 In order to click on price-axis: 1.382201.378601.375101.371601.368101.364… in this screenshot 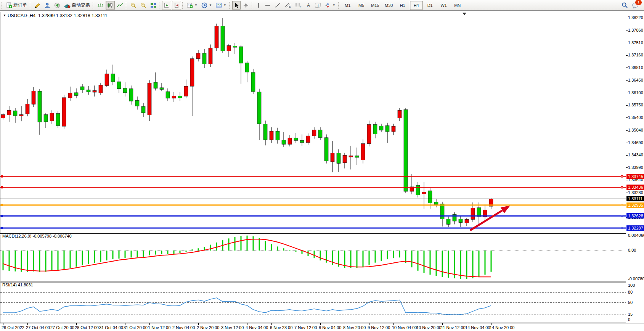, I will do `click(635, 167)`.